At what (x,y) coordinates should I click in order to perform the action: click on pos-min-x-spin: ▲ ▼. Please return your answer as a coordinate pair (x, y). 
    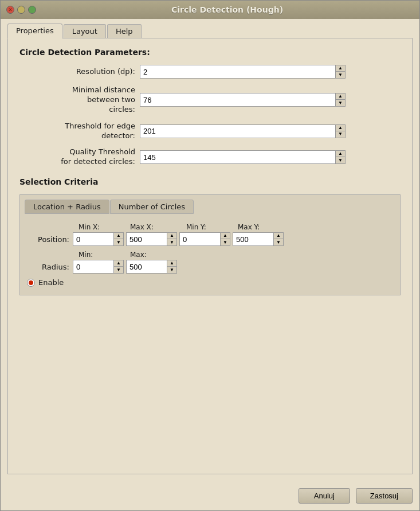
    Looking at the image, I should click on (118, 239).